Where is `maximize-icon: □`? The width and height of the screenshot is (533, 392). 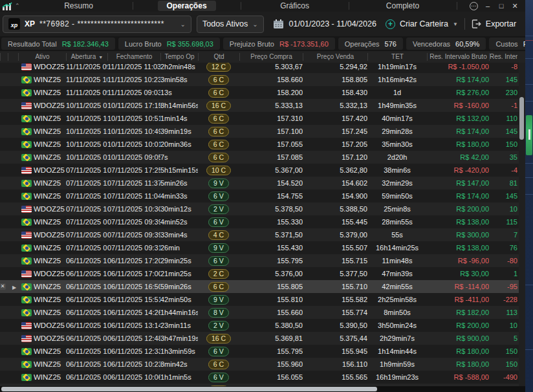
maximize-icon: □ is located at coordinates (501, 6).